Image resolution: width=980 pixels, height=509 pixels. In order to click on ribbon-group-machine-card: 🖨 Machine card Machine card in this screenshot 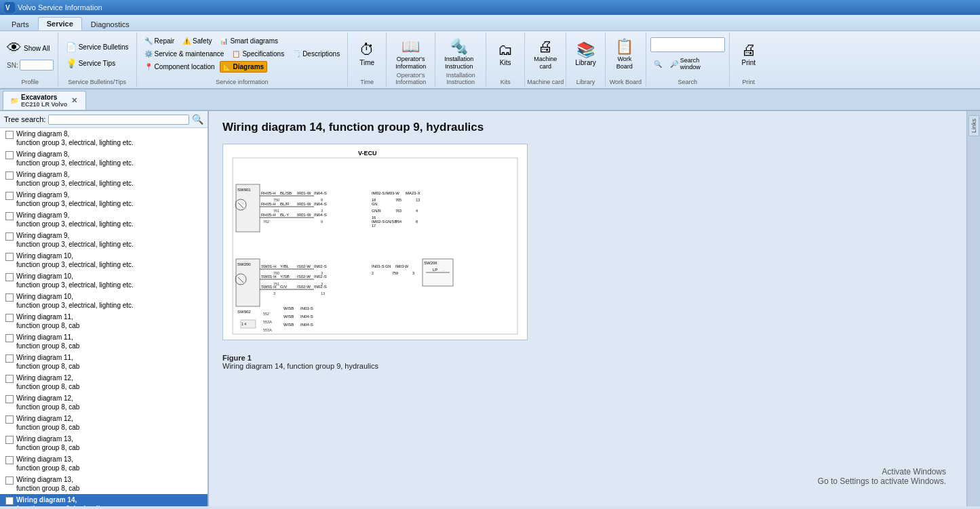, I will do `click(545, 60)`.